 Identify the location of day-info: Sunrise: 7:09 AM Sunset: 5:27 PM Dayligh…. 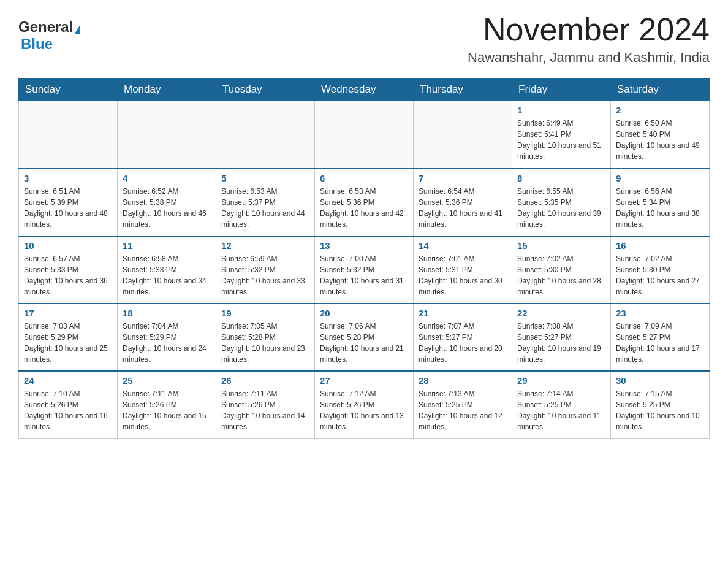
(660, 343).